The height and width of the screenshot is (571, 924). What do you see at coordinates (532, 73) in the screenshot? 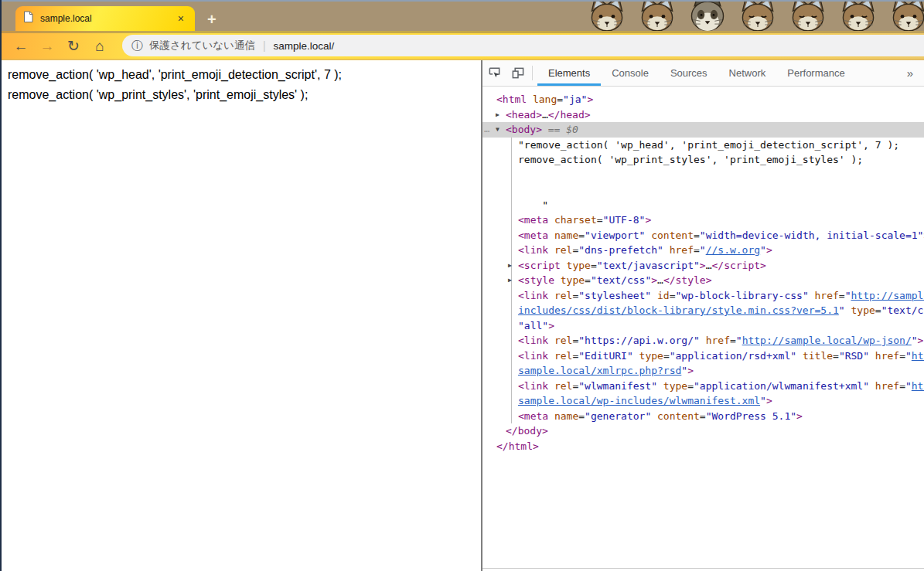
I see `toolbar-divider` at bounding box center [532, 73].